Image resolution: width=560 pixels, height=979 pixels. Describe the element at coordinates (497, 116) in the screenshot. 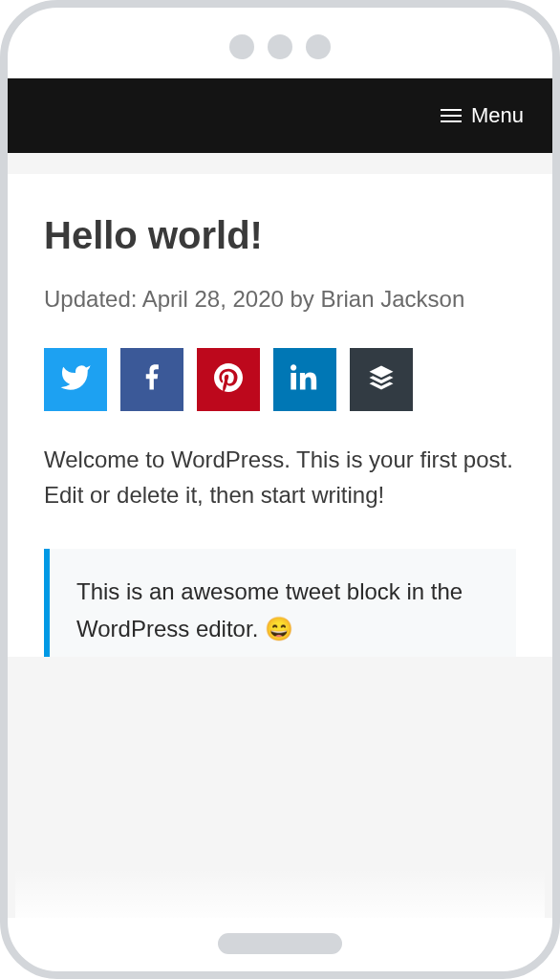

I see `menu-label: Menu` at that location.